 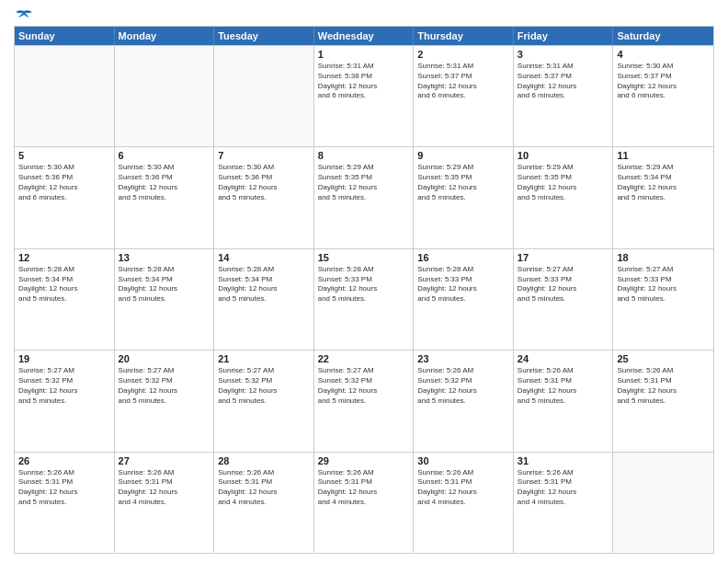 What do you see at coordinates (563, 155) in the screenshot?
I see `cell-day-number: 10` at bounding box center [563, 155].